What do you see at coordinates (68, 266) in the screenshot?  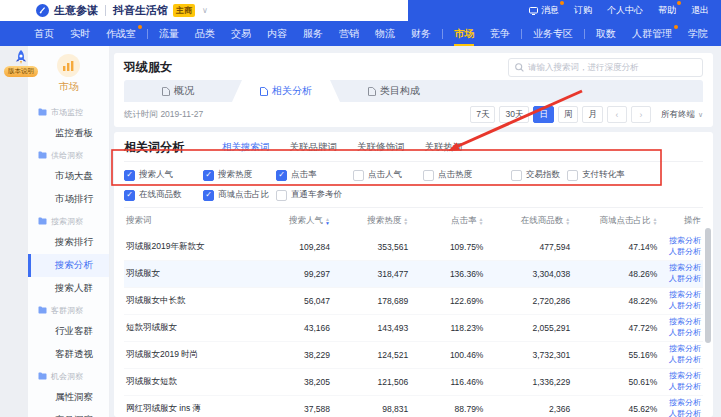 I see `sidebar-item-search-analysis: 搜索分析` at bounding box center [68, 266].